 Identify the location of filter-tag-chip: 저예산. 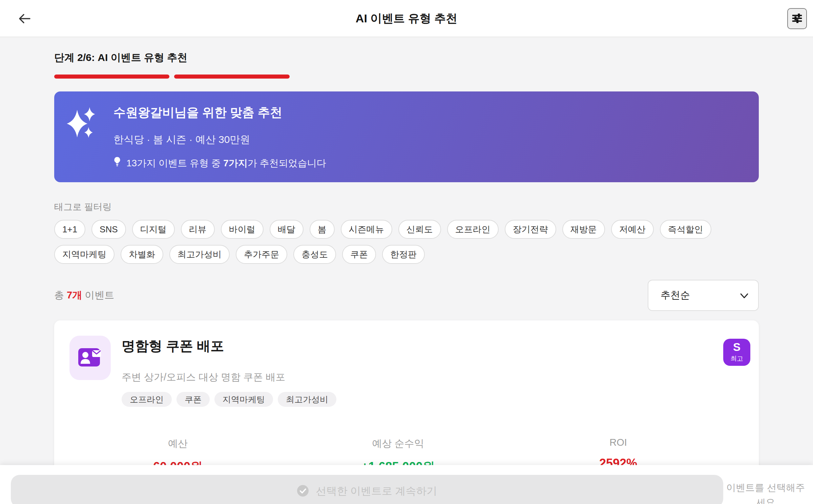
(632, 229).